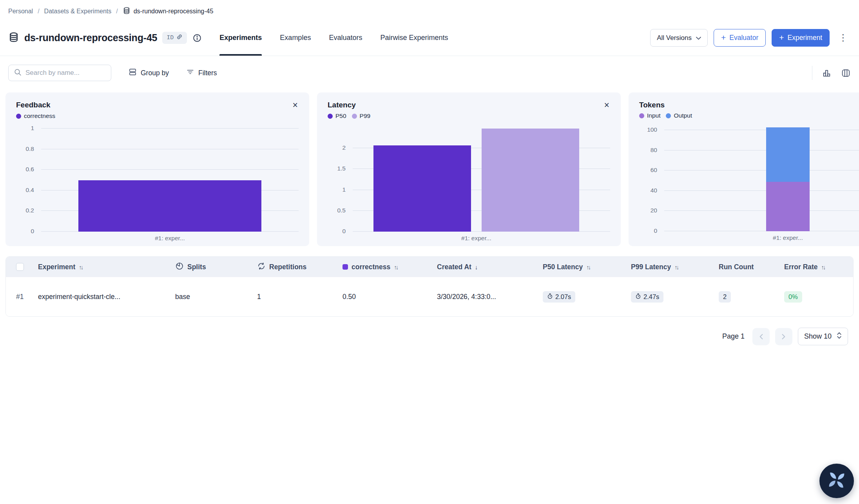 Image resolution: width=859 pixels, height=504 pixels. What do you see at coordinates (832, 73) in the screenshot?
I see `toolbar-right` at bounding box center [832, 73].